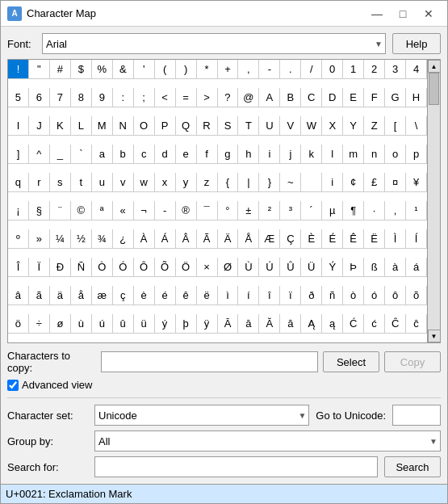  What do you see at coordinates (19, 324) in the screenshot?
I see `char-cell: ö` at bounding box center [19, 324].